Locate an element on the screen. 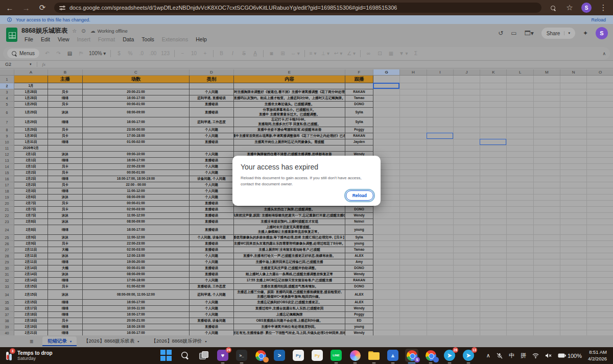 This screenshot has height=364, width=613. functions-icon: Σ is located at coordinates (416, 53).